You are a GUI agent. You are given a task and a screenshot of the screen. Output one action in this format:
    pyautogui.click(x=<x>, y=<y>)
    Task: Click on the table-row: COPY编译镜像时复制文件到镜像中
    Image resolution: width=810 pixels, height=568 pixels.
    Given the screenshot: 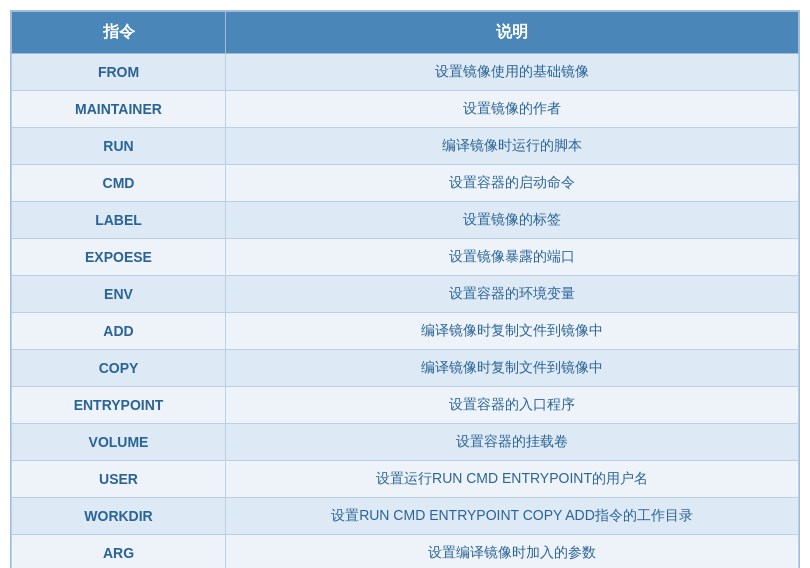 What is the action you would take?
    pyautogui.click(x=406, y=368)
    